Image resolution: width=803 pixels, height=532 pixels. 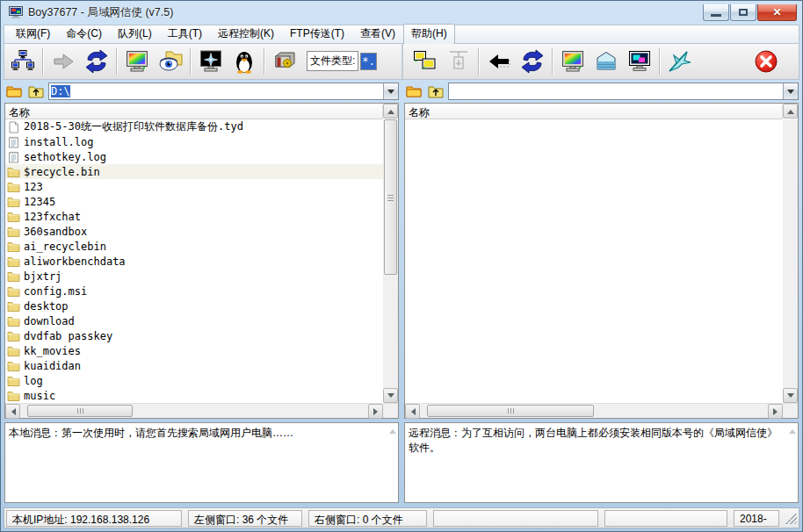 I want to click on close-connection-button, so click(x=766, y=61).